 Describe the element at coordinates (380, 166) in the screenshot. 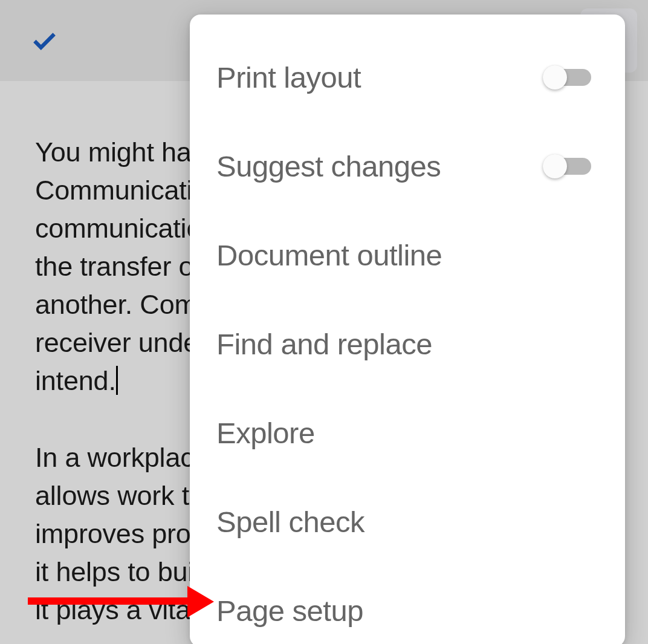

I see `menu-item-label: Suggest changes` at that location.